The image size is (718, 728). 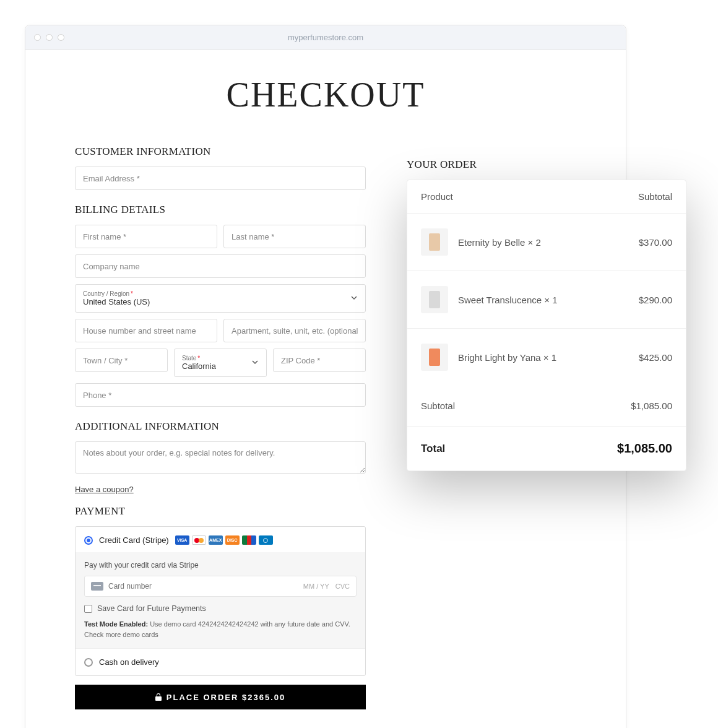 I want to click on save-card-label: Save Card for Future Payments, so click(x=152, y=609).